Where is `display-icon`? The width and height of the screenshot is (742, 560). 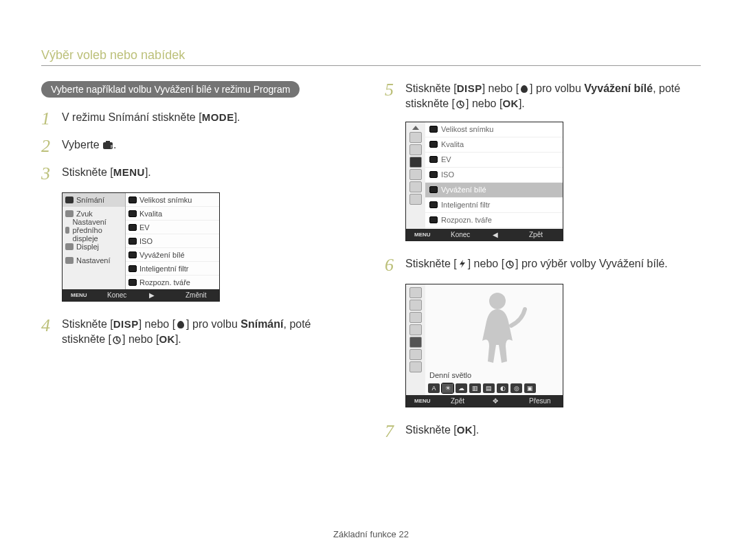 display-icon is located at coordinates (69, 247).